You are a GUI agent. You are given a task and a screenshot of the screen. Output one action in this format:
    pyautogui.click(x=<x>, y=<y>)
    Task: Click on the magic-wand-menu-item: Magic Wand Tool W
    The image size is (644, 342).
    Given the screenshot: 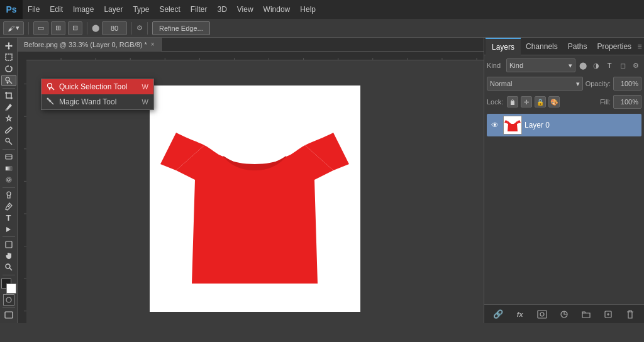 What is the action you would take?
    pyautogui.click(x=97, y=102)
    